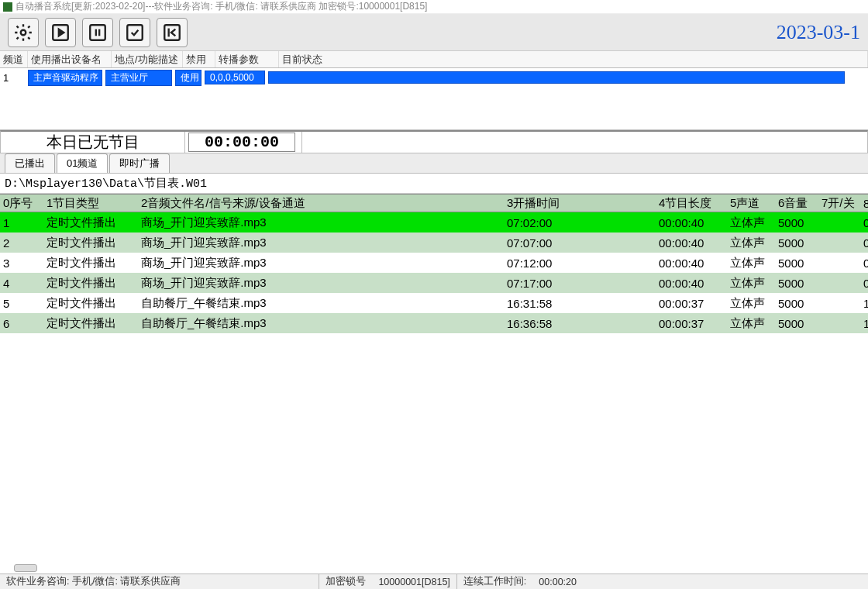 This screenshot has height=589, width=868. Describe the element at coordinates (414, 582) in the screenshot. I see `footer-lock-value: 10000001[D815]` at that location.